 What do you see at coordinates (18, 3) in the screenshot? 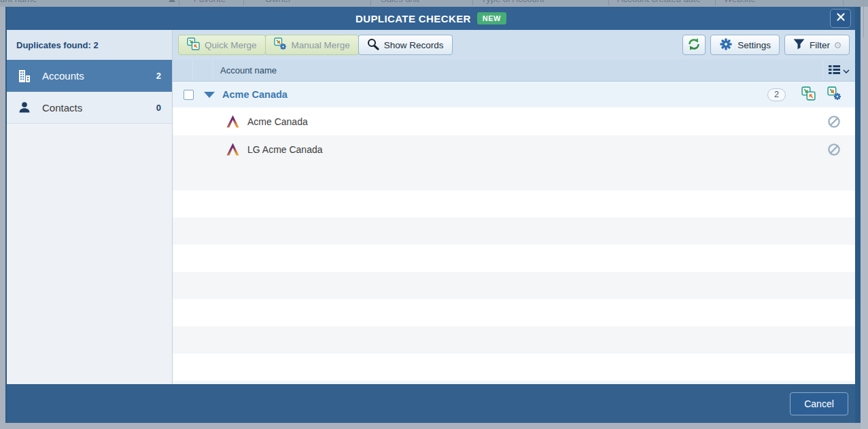
I see `bg-column-label: unt name` at bounding box center [18, 3].